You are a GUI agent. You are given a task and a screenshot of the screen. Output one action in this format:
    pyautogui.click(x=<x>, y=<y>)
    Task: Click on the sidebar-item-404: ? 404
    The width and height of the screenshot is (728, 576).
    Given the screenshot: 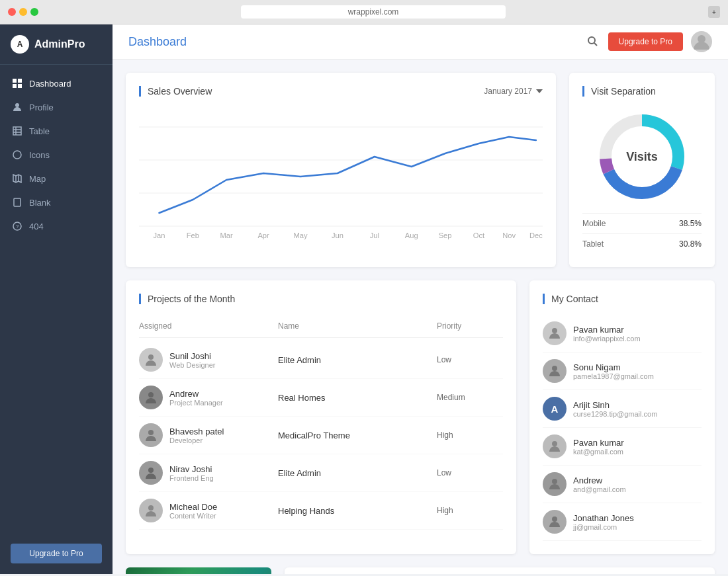 What is the action you would take?
    pyautogui.click(x=56, y=226)
    